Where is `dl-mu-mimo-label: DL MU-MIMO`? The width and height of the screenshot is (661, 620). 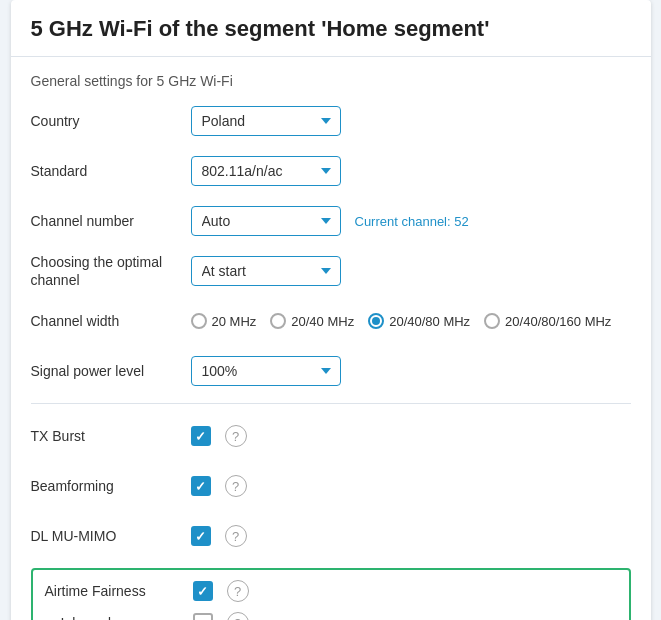 dl-mu-mimo-label: DL MU-MIMO is located at coordinates (111, 536).